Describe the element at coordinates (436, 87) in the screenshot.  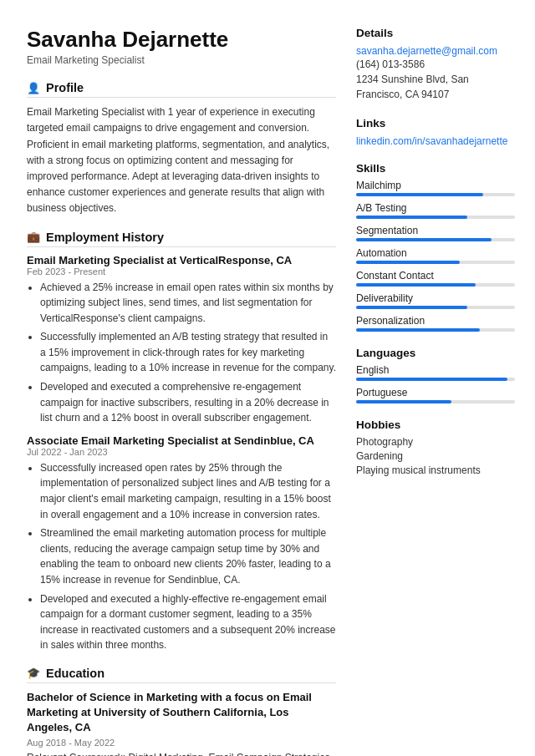
I see `details-address: 1234 Sunshine Blvd, San Francisco, CA 94…` at that location.